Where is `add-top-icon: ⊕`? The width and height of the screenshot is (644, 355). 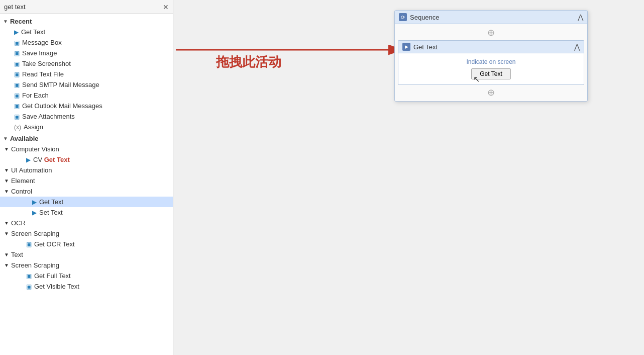 add-top-icon: ⊕ is located at coordinates (491, 33).